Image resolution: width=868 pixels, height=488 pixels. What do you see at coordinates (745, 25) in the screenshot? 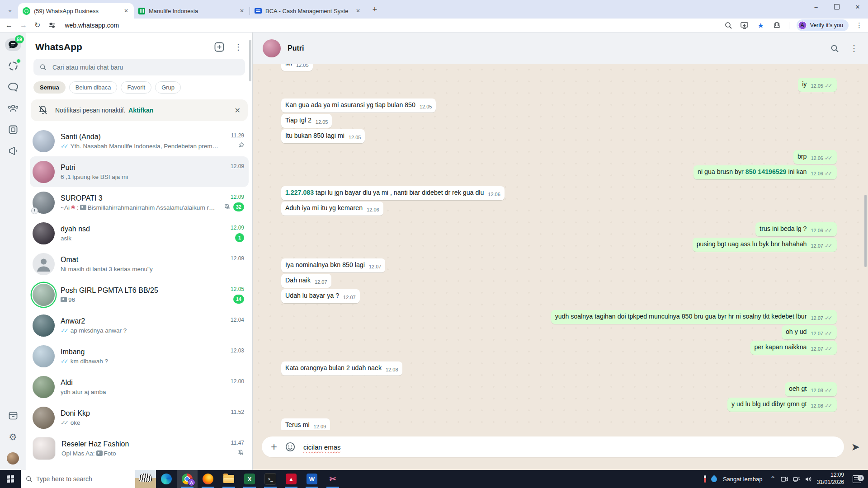
I see `save-cast-icon` at bounding box center [745, 25].